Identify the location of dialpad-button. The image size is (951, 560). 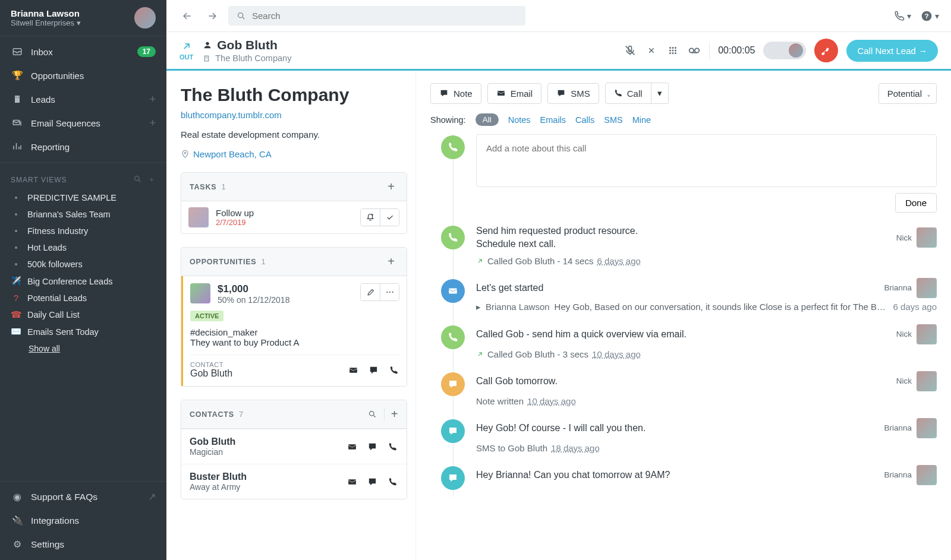
(673, 50).